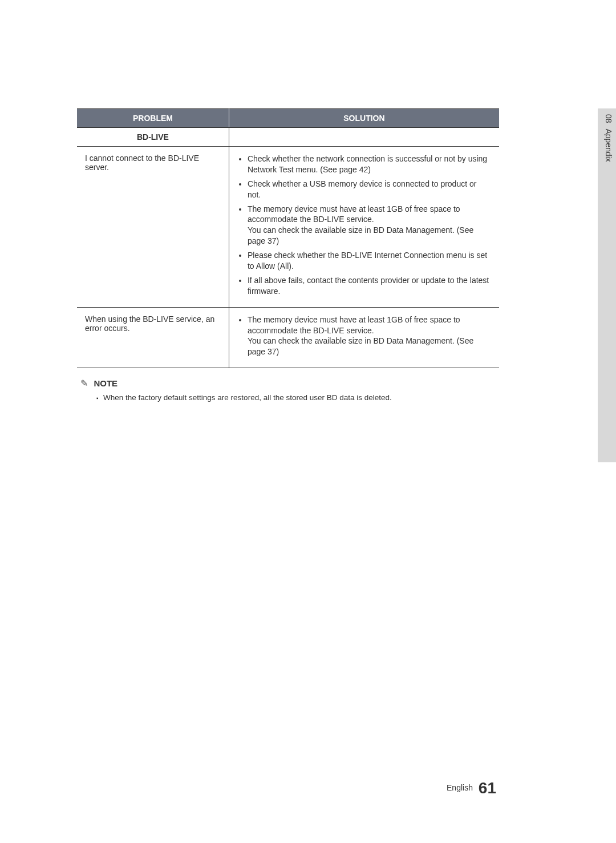 This screenshot has width=616, height=843. Describe the element at coordinates (460, 788) in the screenshot. I see `footer-lang: English` at that location.